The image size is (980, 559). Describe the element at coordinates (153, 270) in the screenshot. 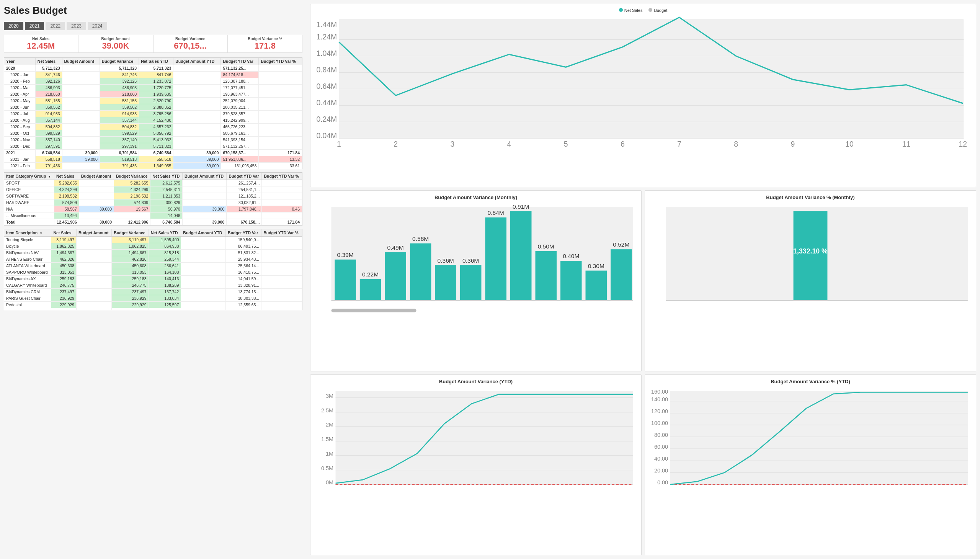

I see `desc-table-scroll: Item Description ▼ Net Sales Budget Amou…` at that location.